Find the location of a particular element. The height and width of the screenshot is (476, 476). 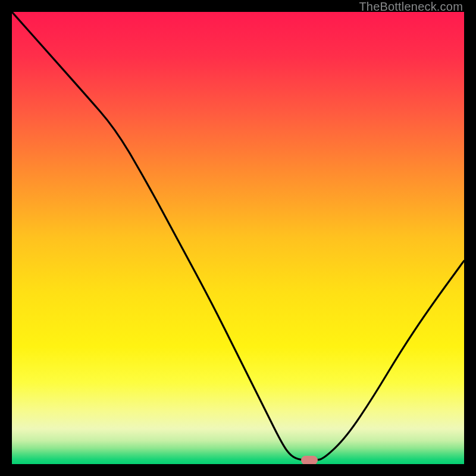

optimal-marker is located at coordinates (309, 460).